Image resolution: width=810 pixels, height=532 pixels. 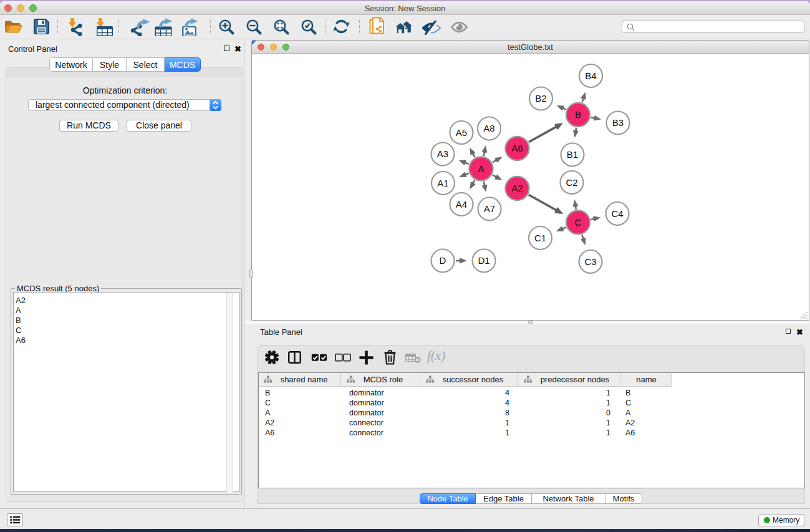 What do you see at coordinates (590, 262) in the screenshot?
I see `svg-text: C3` at bounding box center [590, 262].